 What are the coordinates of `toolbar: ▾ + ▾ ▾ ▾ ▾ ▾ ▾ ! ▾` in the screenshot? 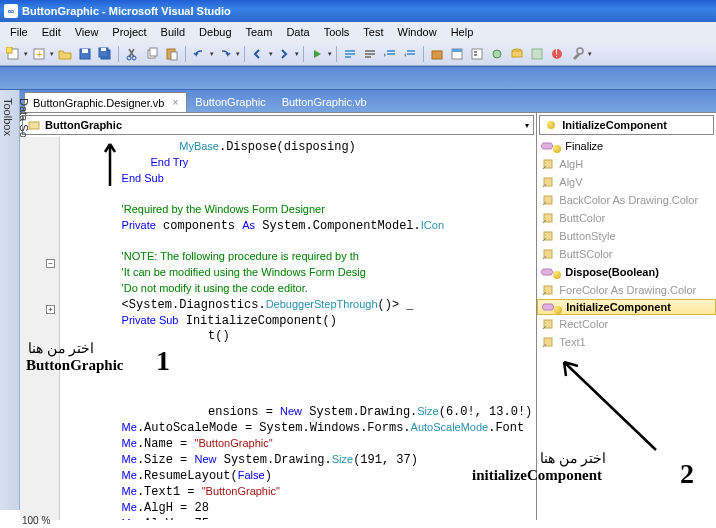 It's located at (358, 54).